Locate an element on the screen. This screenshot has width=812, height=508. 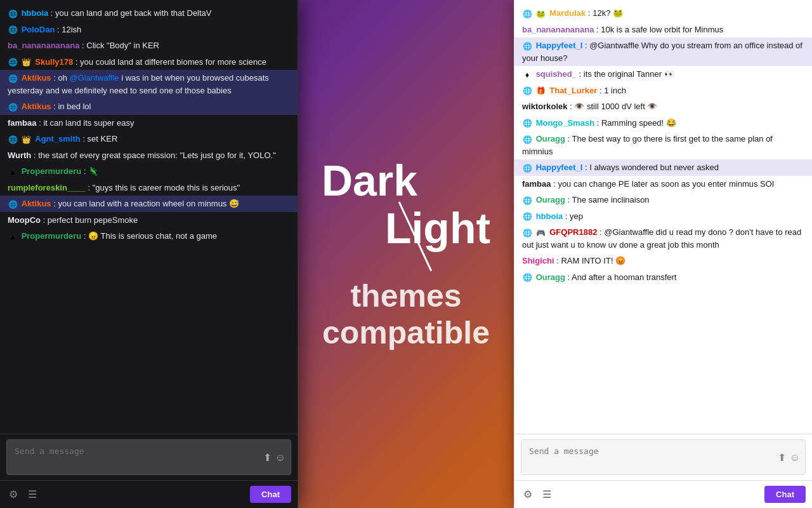
list-item: 🌐 👑 Agnt_smith : set KER is located at coordinates (148, 139).